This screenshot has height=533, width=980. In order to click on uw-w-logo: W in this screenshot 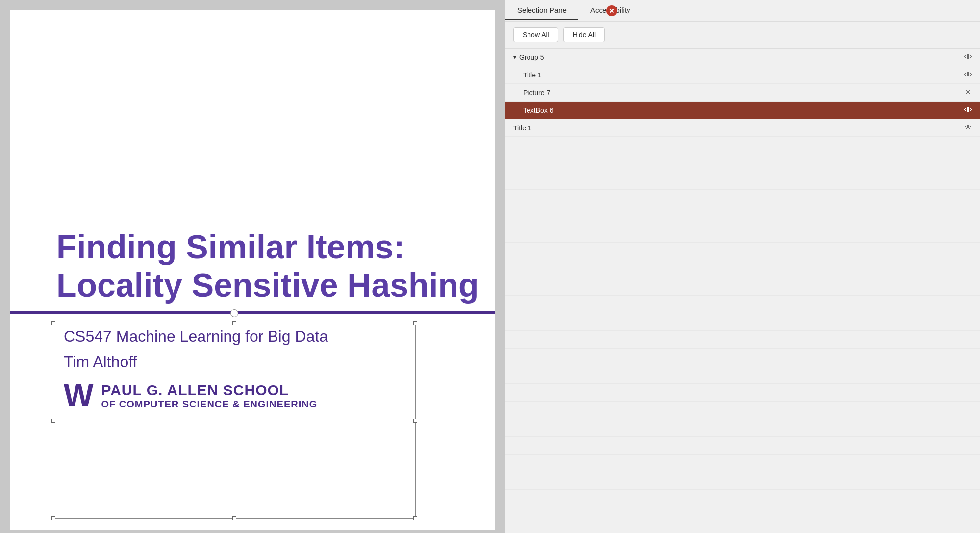, I will do `click(78, 396)`.